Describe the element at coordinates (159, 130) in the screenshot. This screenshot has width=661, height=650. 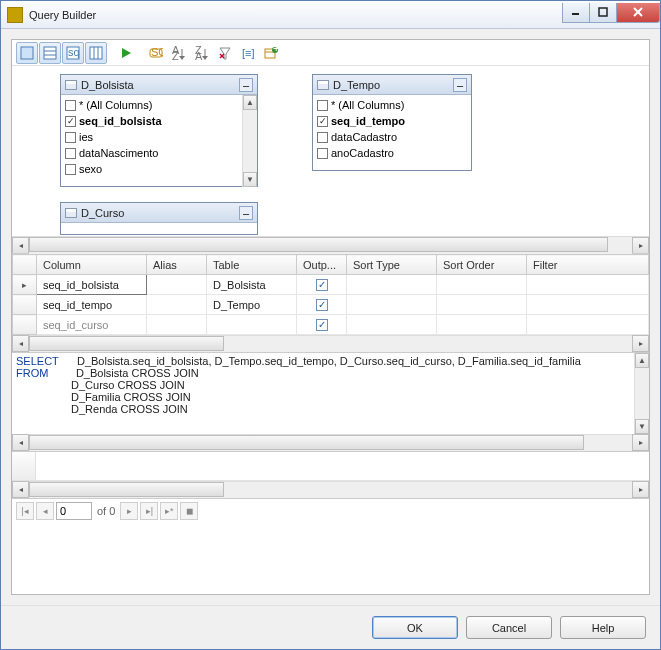
I see `table-d-bolsista: D_Bolsista– * (All Columns) seq_id_bolsi…` at that location.